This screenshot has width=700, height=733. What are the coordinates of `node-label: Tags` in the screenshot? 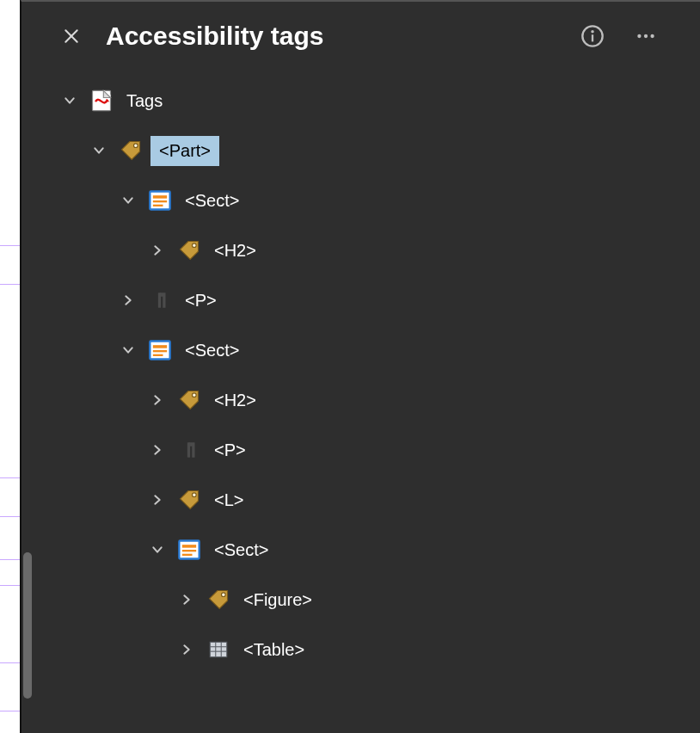 It's located at (144, 102).